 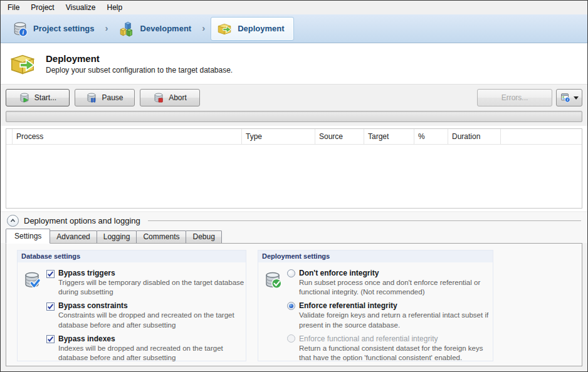 I want to click on tab-logging: Logging, so click(x=117, y=237).